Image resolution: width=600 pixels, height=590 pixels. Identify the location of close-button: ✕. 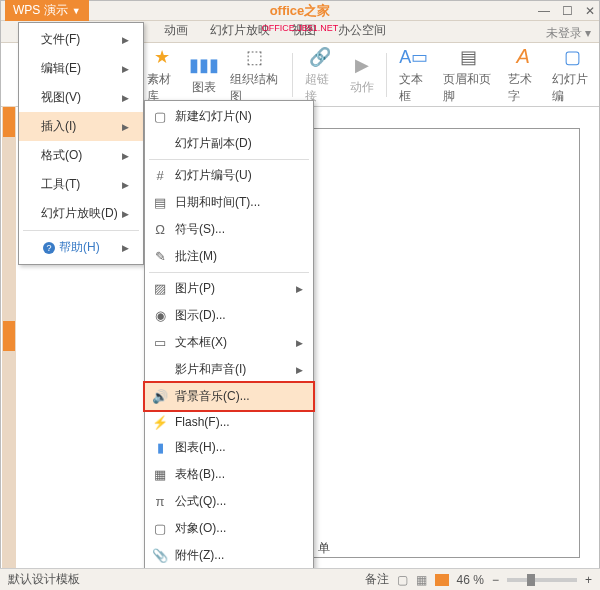
(590, 11).